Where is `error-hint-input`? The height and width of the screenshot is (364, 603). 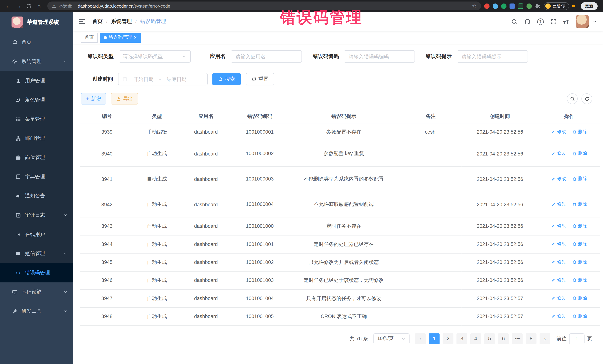 error-hint-input is located at coordinates (492, 56).